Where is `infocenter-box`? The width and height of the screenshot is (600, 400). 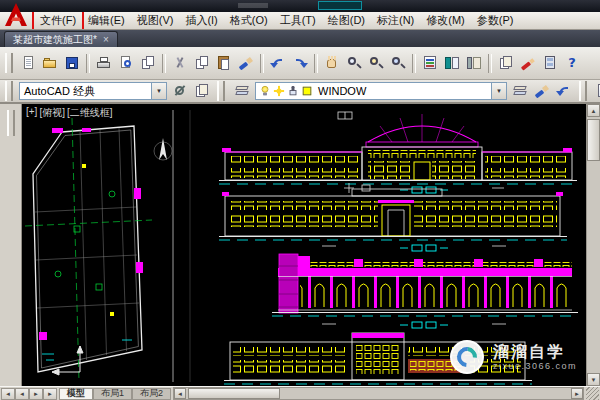 infocenter-box is located at coordinates (340, 6).